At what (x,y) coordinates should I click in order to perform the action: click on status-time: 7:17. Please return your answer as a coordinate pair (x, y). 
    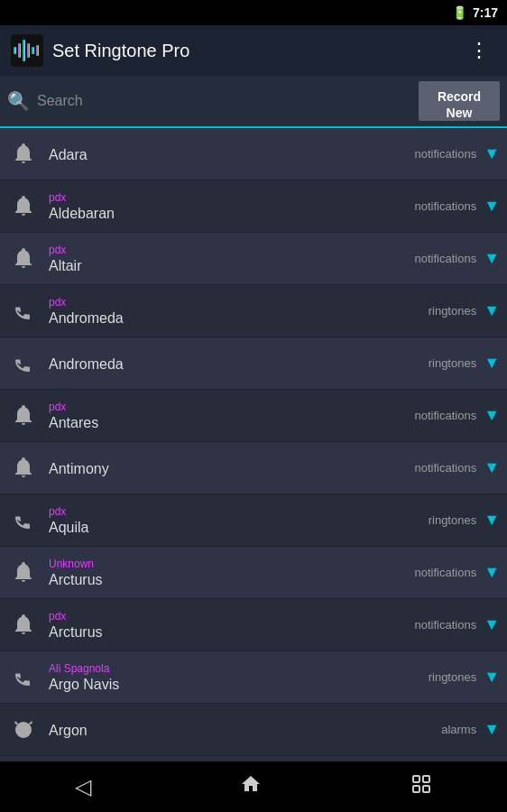
    Looking at the image, I should click on (485, 13).